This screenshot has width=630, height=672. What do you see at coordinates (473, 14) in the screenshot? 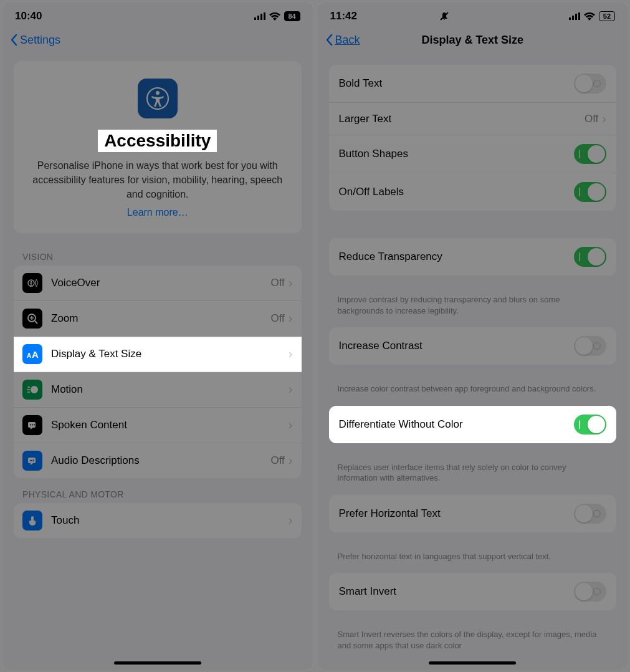
I see `status-bar: 11:42 52` at bounding box center [473, 14].